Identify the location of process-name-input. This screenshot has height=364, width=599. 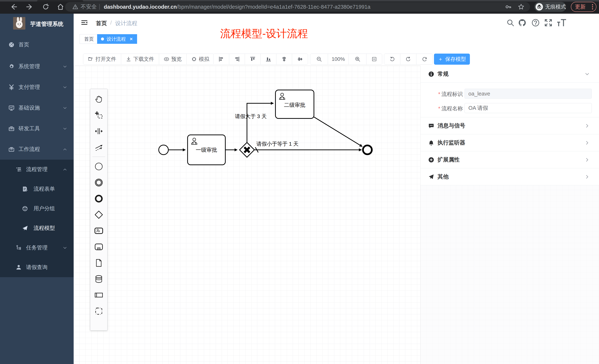
(528, 108).